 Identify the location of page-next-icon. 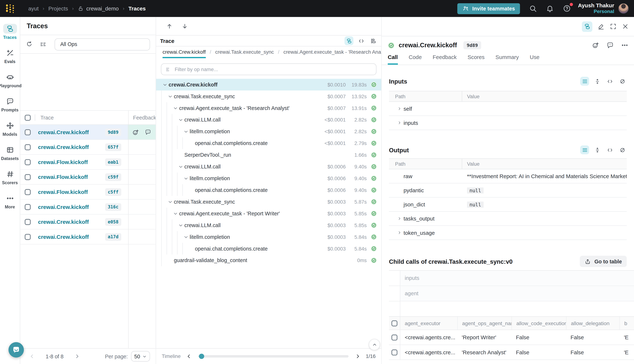
(77, 356).